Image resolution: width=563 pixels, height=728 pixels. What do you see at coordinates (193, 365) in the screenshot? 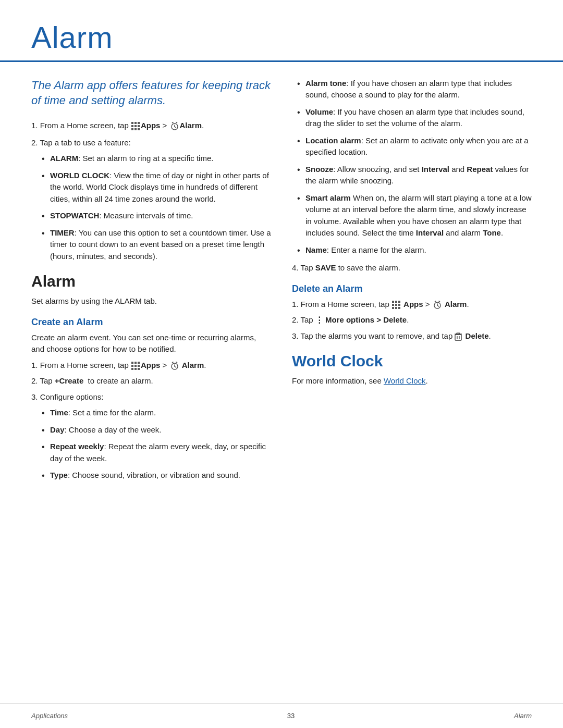
I see `alarm-label-2: Alarm` at bounding box center [193, 365].